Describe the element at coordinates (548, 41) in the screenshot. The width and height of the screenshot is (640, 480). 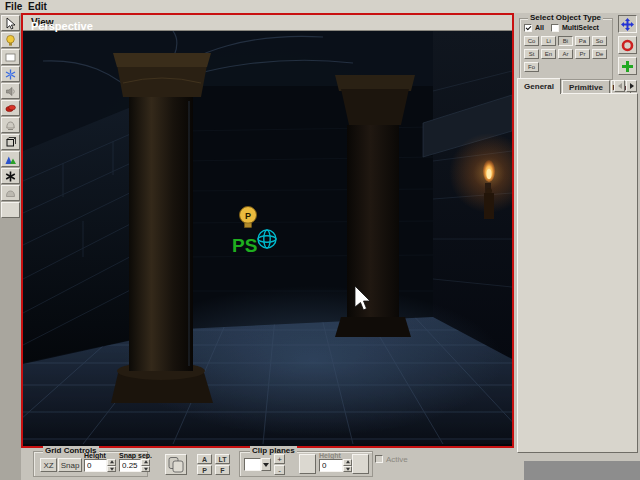
I see `type-button-li: Li` at that location.